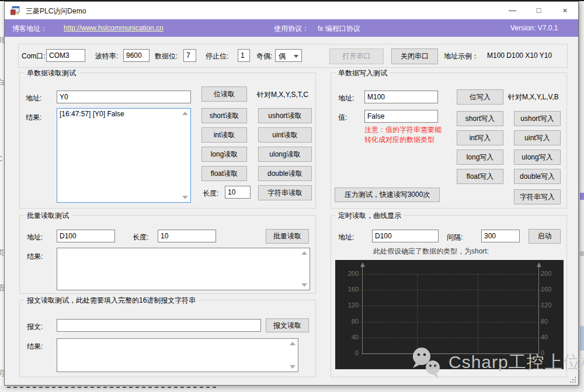  Describe the element at coordinates (534, 28) in the screenshot. I see `version-label: Version: V7.0.1` at that location.